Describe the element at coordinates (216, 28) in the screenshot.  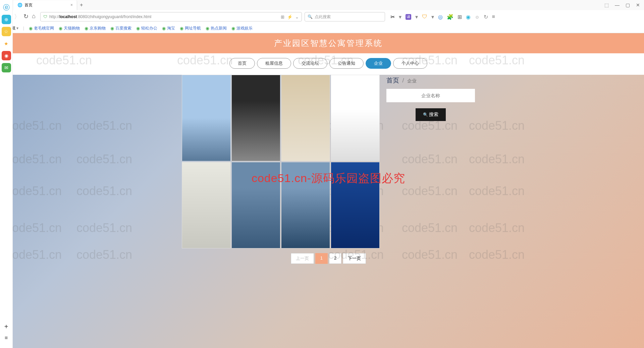
I see `bookmark-item: ◉热点新闻` at that location.